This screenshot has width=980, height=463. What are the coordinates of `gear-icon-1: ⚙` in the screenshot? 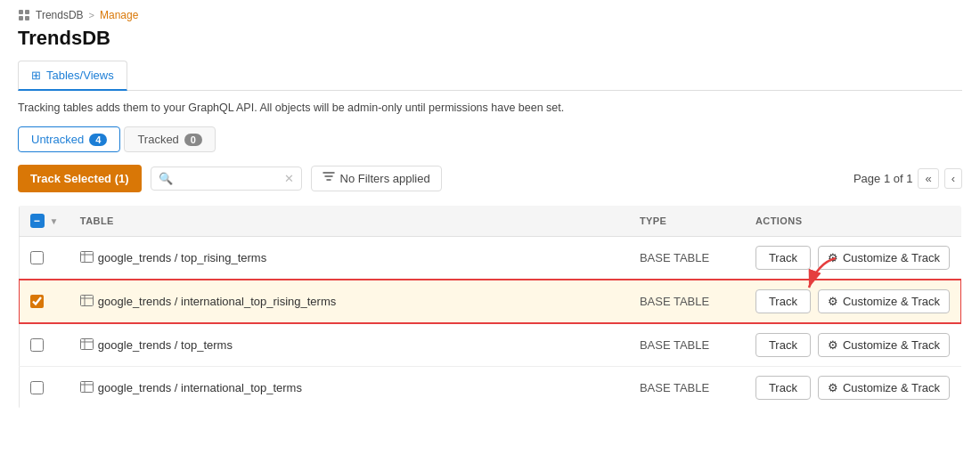 It's located at (833, 258).